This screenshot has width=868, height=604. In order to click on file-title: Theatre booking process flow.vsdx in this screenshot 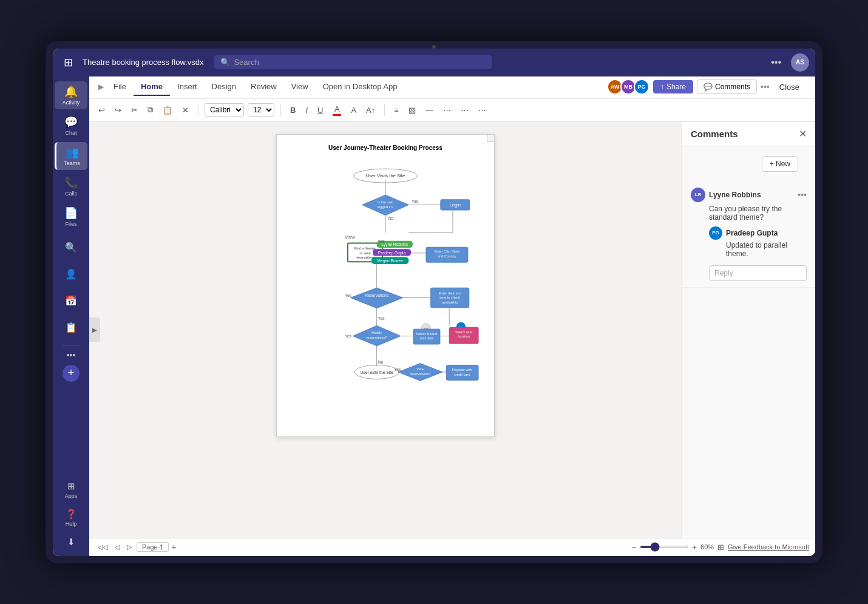, I will do `click(143, 62)`.